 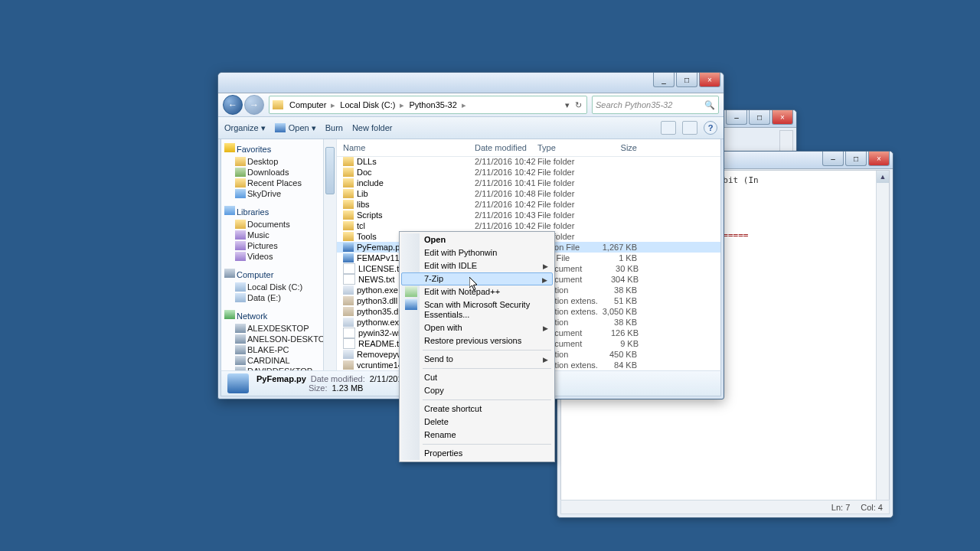 I want to click on file-row: tcl2/11/2016 10:42 AMFile folder, so click(x=528, y=226).